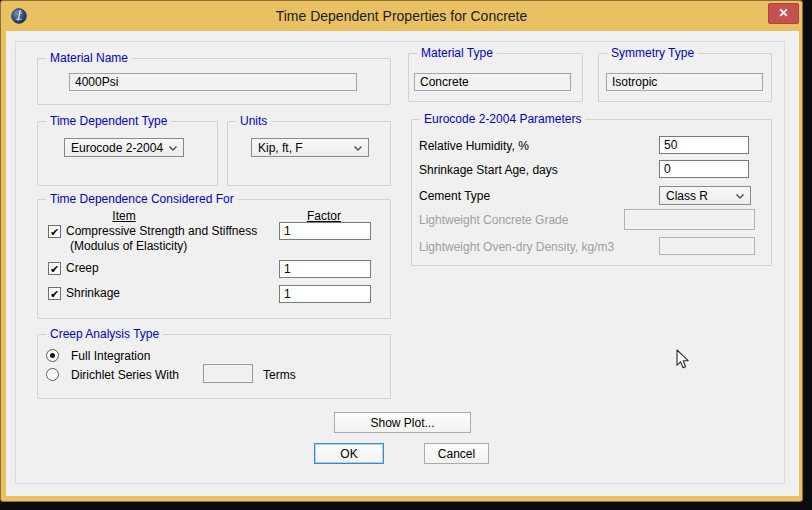  Describe the element at coordinates (454, 196) in the screenshot. I see `cement-type-label: Cement Type` at that location.